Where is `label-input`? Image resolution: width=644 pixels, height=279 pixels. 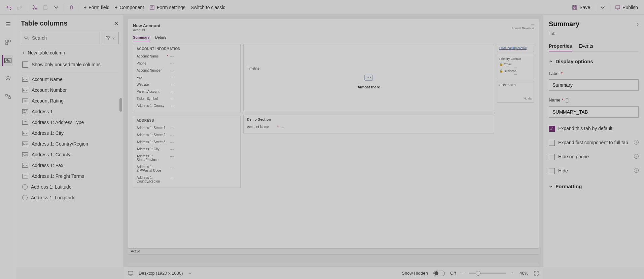 label-input is located at coordinates (594, 85).